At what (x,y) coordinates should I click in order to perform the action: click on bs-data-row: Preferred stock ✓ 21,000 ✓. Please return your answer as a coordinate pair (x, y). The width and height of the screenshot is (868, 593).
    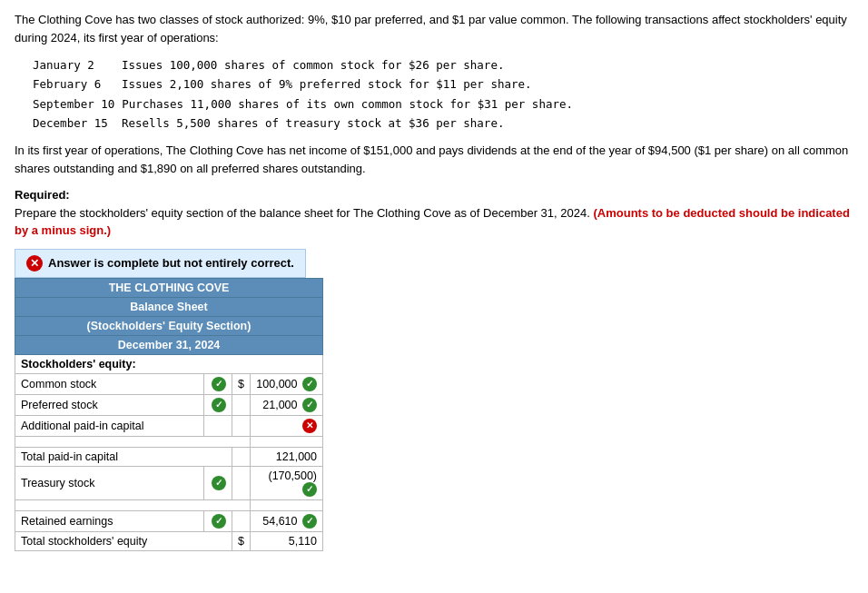
    Looking at the image, I should click on (169, 405).